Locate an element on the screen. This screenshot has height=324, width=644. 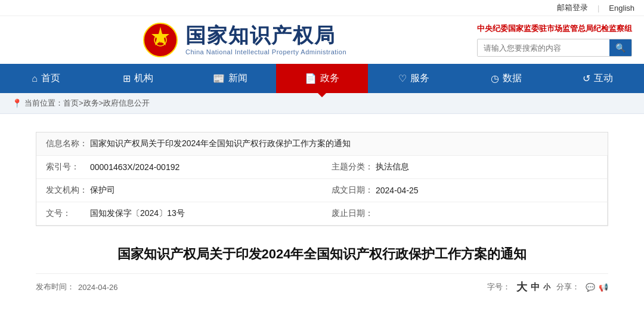
info-name-value: 国家知识产权局关于印发2024年全国知识产权行政保护工作方案的通知 is located at coordinates (344, 144).